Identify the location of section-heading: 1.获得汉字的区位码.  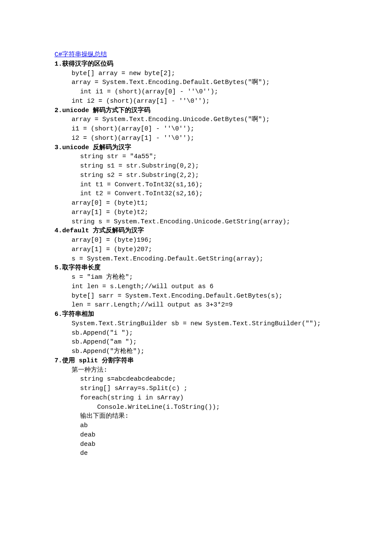
(210, 64).